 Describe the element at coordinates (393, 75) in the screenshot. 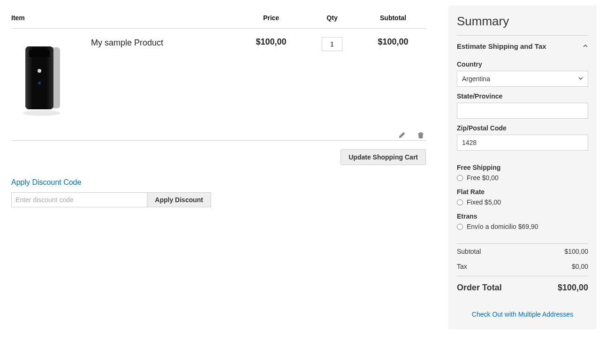

I see `item-subtotal: $100,00` at that location.